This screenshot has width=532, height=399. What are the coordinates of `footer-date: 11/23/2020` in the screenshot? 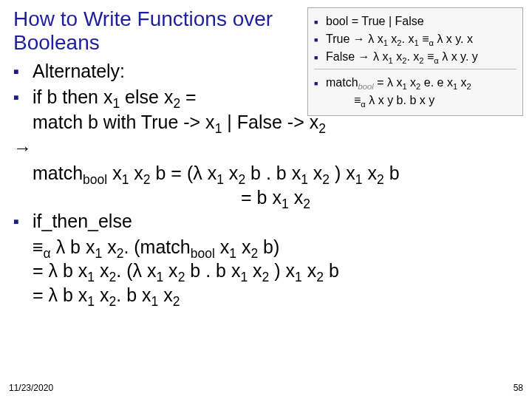 It's located at (31, 388).